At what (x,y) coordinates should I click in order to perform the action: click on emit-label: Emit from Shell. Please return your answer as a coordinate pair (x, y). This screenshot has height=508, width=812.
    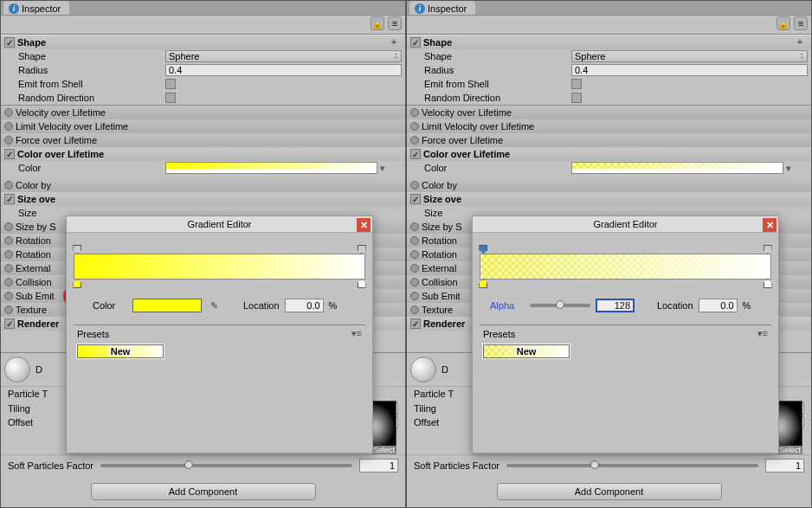
    Looking at the image, I should click on (92, 84).